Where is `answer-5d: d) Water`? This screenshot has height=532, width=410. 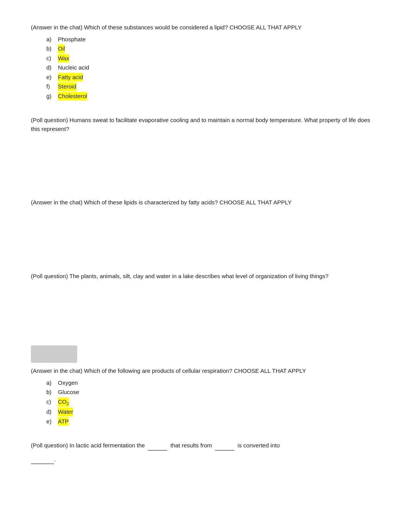
answer-5d: d) Water is located at coordinates (213, 412).